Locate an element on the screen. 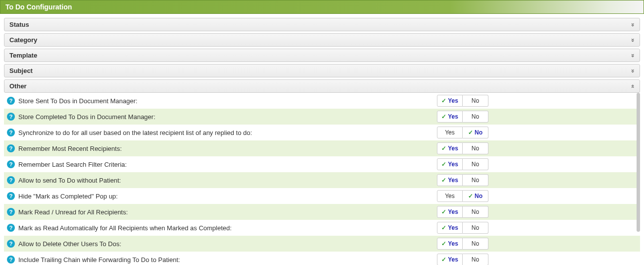 Image resolution: width=644 pixels, height=265 pixels. section-label: Template is located at coordinates (23, 56).